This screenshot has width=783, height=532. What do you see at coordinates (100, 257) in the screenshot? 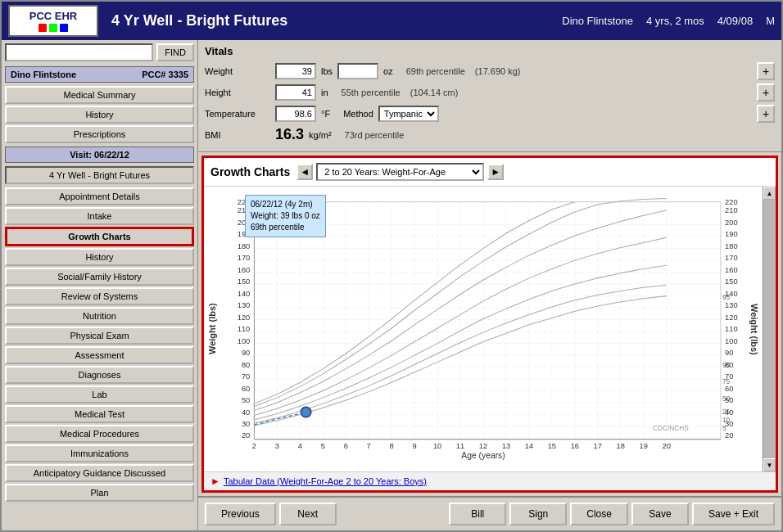
I see `sidebar-item-history-visit: History` at bounding box center [100, 257].